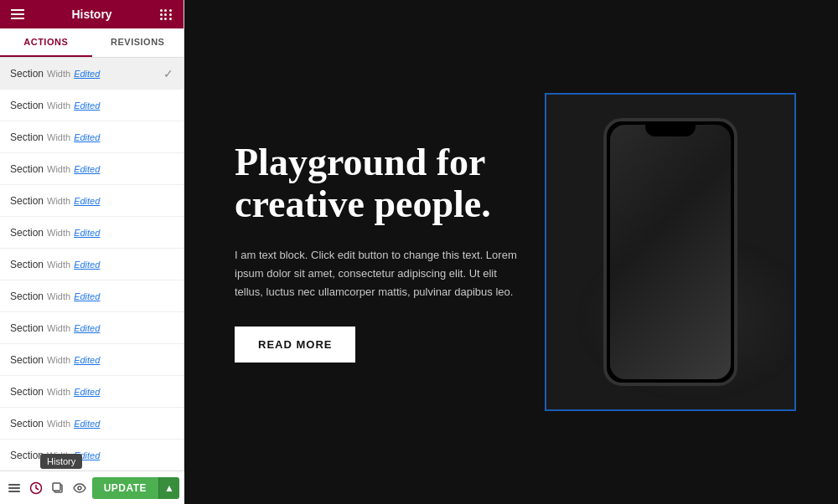 Image resolution: width=838 pixels, height=504 pixels. I want to click on duplicate-button, so click(58, 488).